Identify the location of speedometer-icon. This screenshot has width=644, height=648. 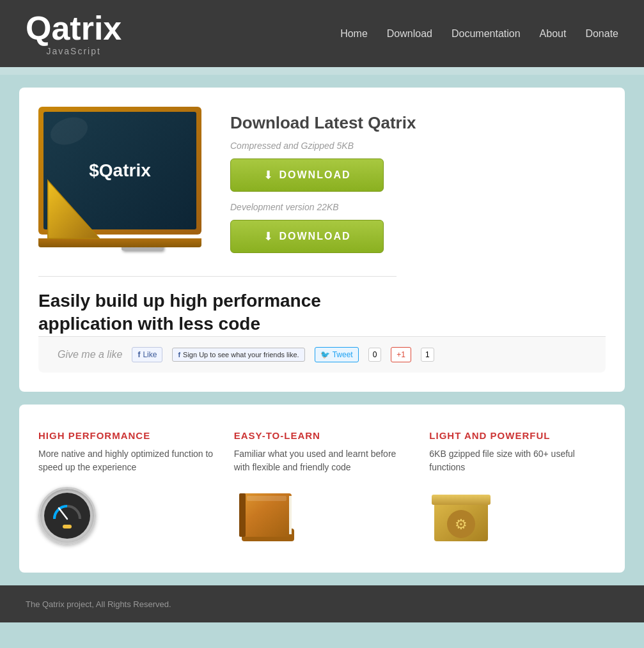
(67, 516).